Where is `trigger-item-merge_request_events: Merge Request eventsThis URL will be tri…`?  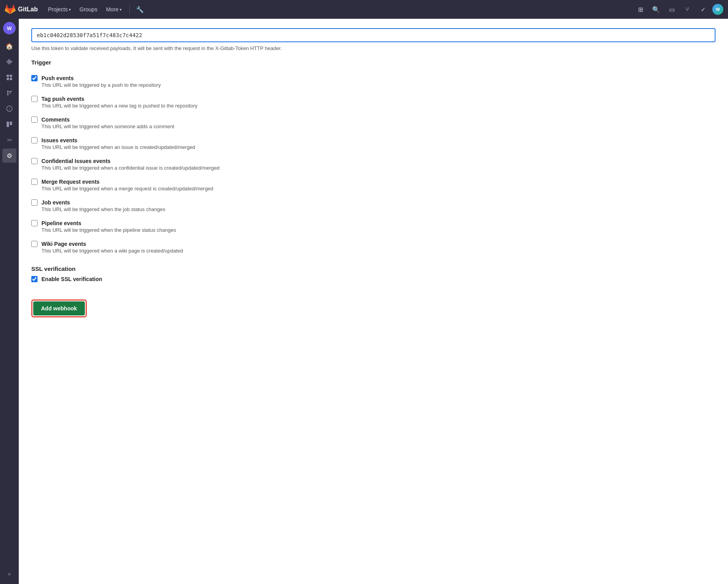 trigger-item-merge_request_events: Merge Request eventsThis URL will be tri… is located at coordinates (373, 185).